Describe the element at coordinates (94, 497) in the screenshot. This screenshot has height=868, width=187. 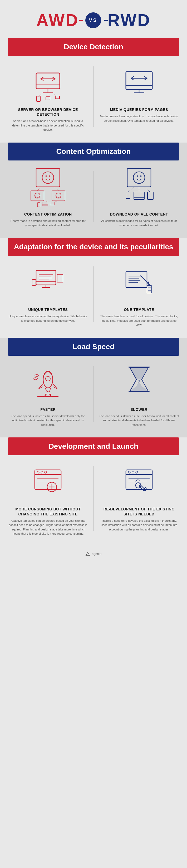
I see `dev-launch-columns: MORE CONSUMING BUT WITHOUT CHANGING THE …` at that location.